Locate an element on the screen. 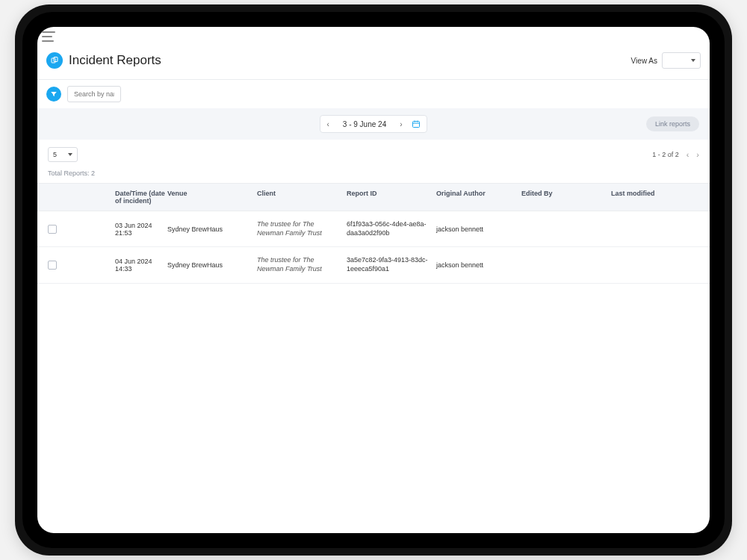 The height and width of the screenshot is (560, 747). prev-page-button: ‹ is located at coordinates (688, 155).